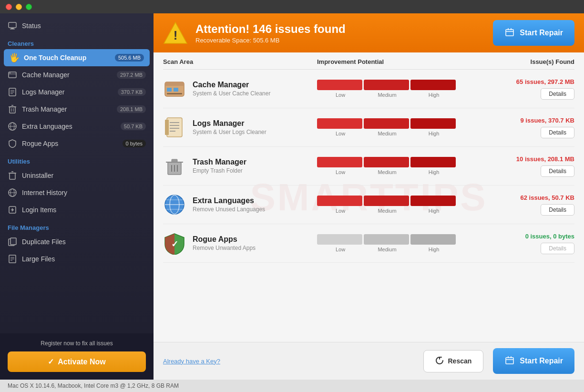 The width and height of the screenshot is (584, 392). I want to click on logs-bar-med, so click(386, 124).